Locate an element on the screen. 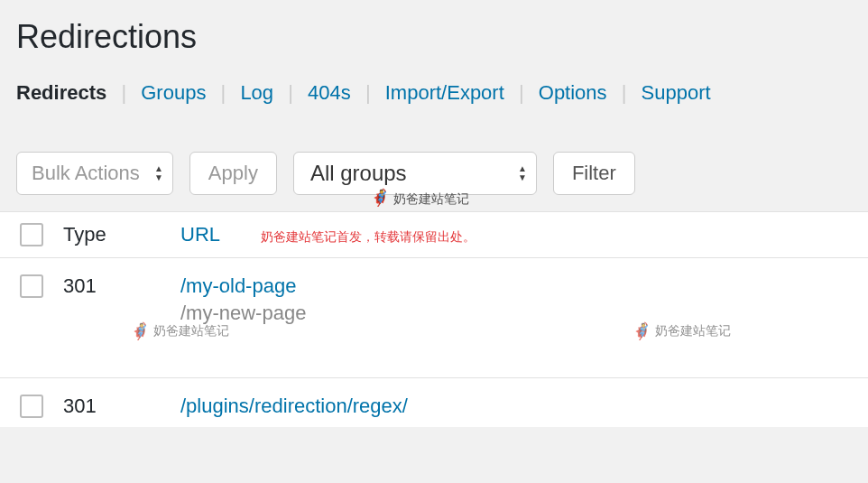  table-header: Type URL 奶爸建站笔记首发，转载请保留出处。 is located at coordinates (434, 235).